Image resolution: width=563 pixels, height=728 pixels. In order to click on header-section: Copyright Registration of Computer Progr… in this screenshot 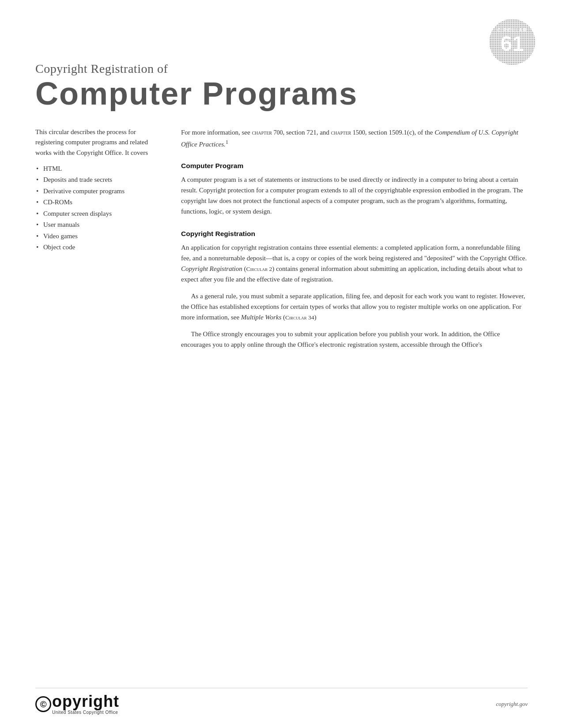, I will do `click(282, 86)`.